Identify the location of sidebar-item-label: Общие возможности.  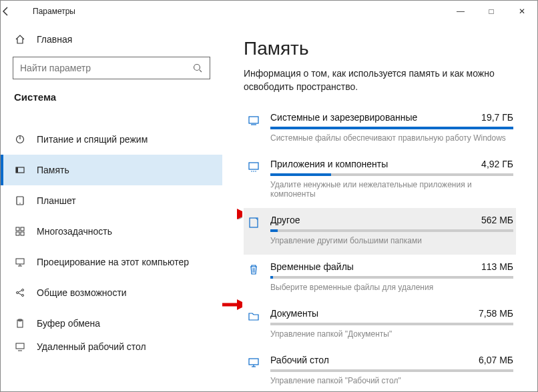
(81, 293).